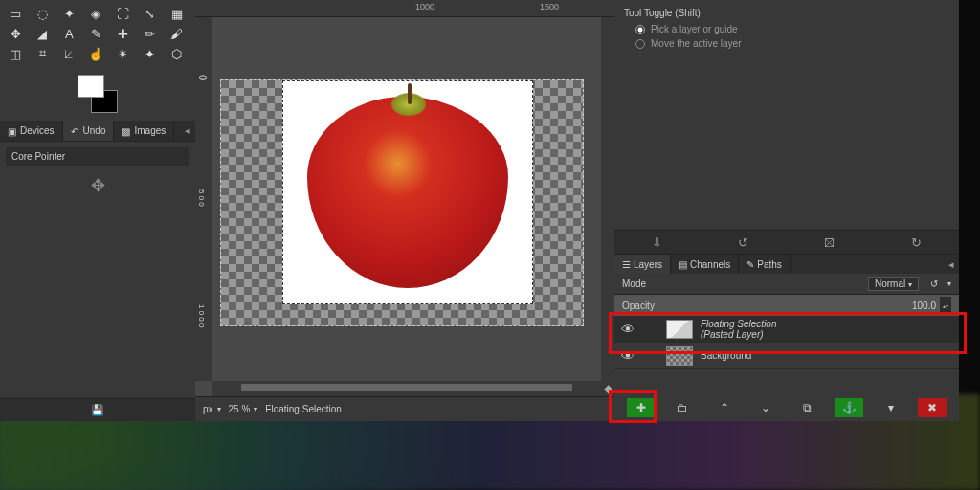 Image resolution: width=980 pixels, height=490 pixels. I want to click on tab-images: ▩Images, so click(144, 130).